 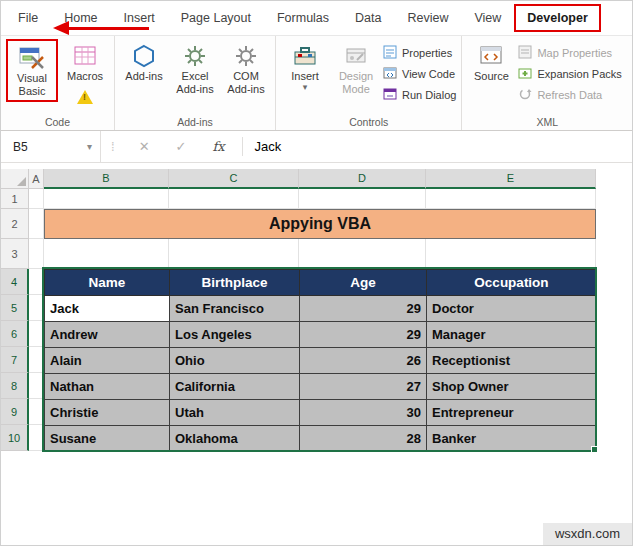 I want to click on visual-basic-button: Visual Basic, so click(x=32, y=70).